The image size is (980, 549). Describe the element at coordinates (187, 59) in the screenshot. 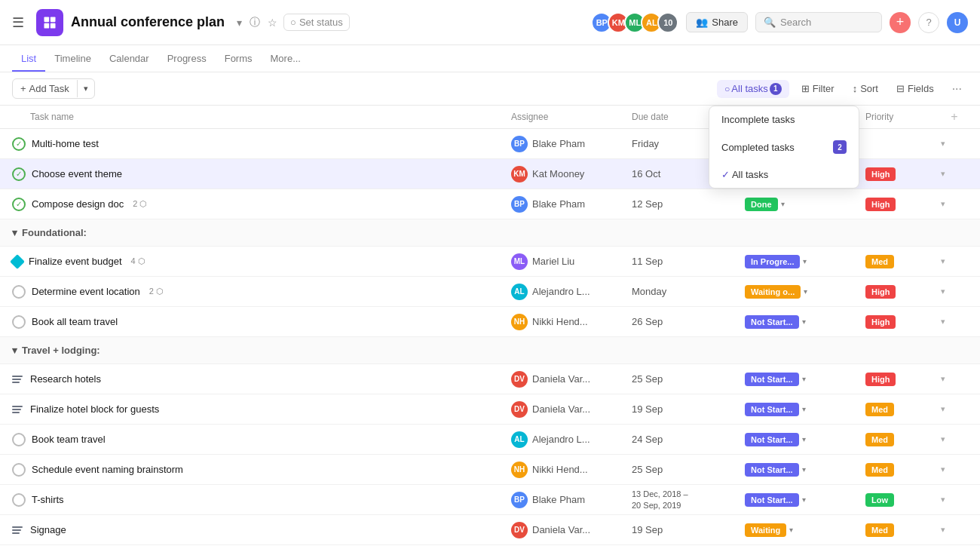

I see `tab-progress: Progress` at that location.